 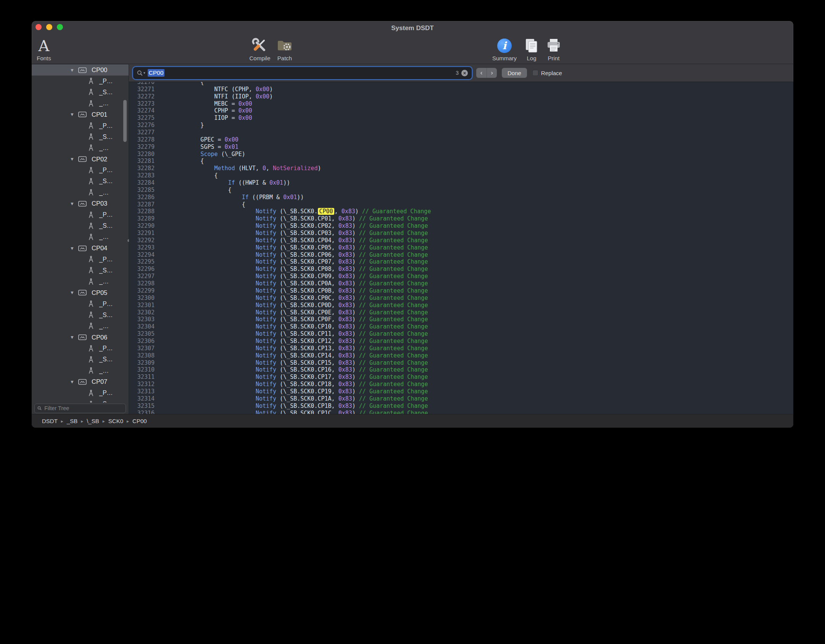 What do you see at coordinates (285, 49) in the screenshot?
I see `toolbar-patch-button: Patch` at bounding box center [285, 49].